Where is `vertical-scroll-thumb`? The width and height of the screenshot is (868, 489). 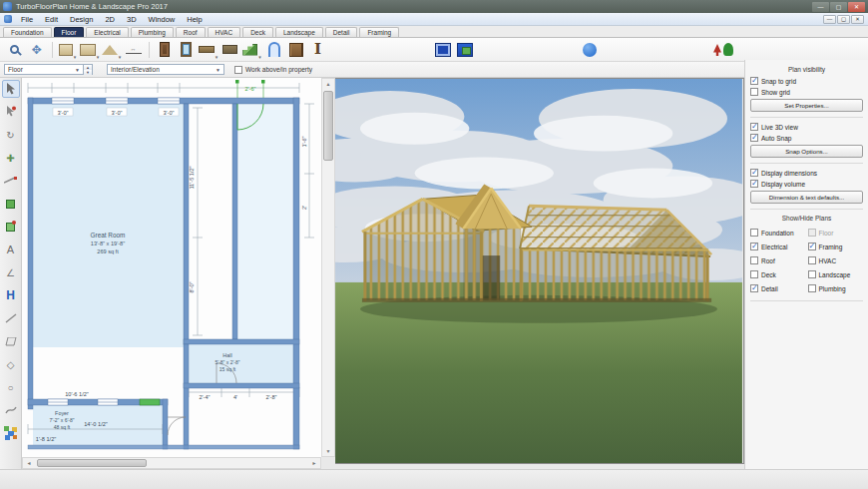 vertical-scroll-thumb is located at coordinates (328, 126).